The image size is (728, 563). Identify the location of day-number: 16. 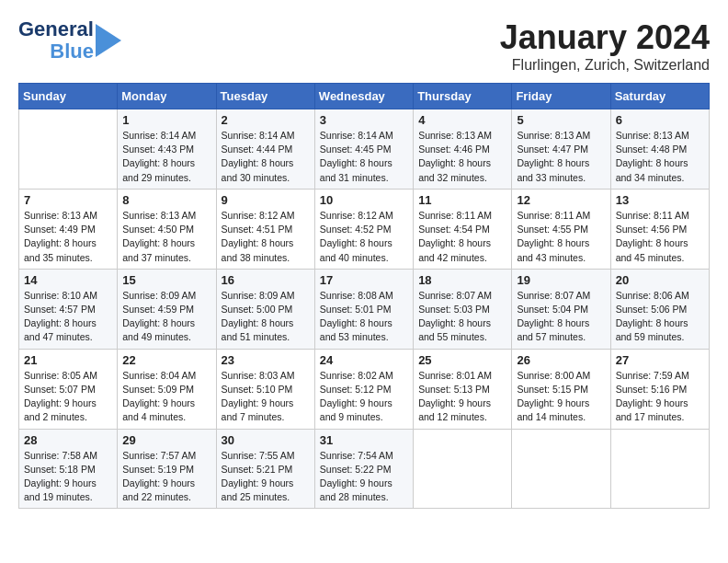
(266, 280).